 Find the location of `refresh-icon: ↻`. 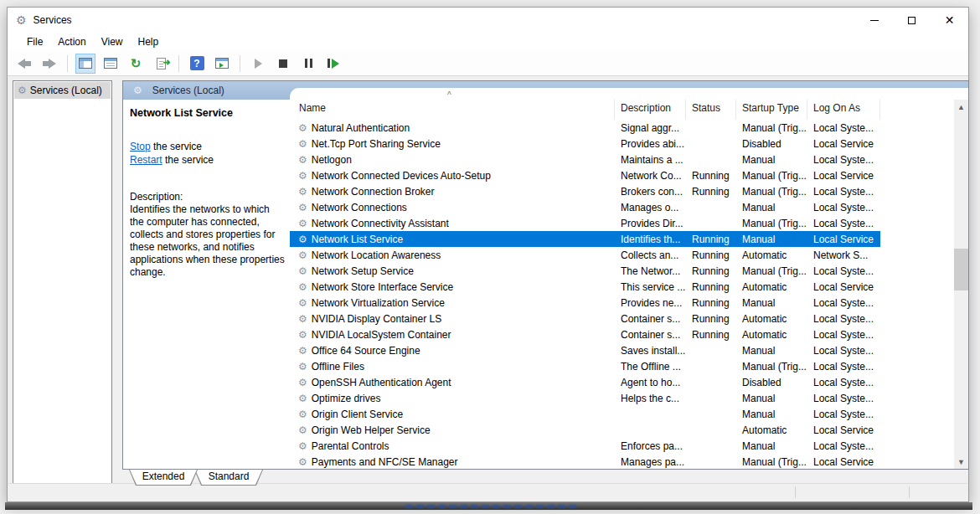

refresh-icon: ↻ is located at coordinates (136, 64).